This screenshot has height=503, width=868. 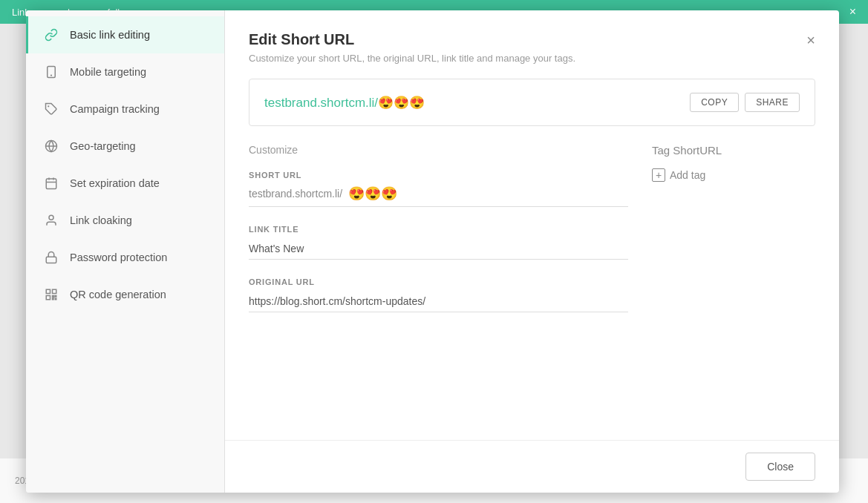 What do you see at coordinates (51, 35) in the screenshot?
I see `basic-link-editing-icon` at bounding box center [51, 35].